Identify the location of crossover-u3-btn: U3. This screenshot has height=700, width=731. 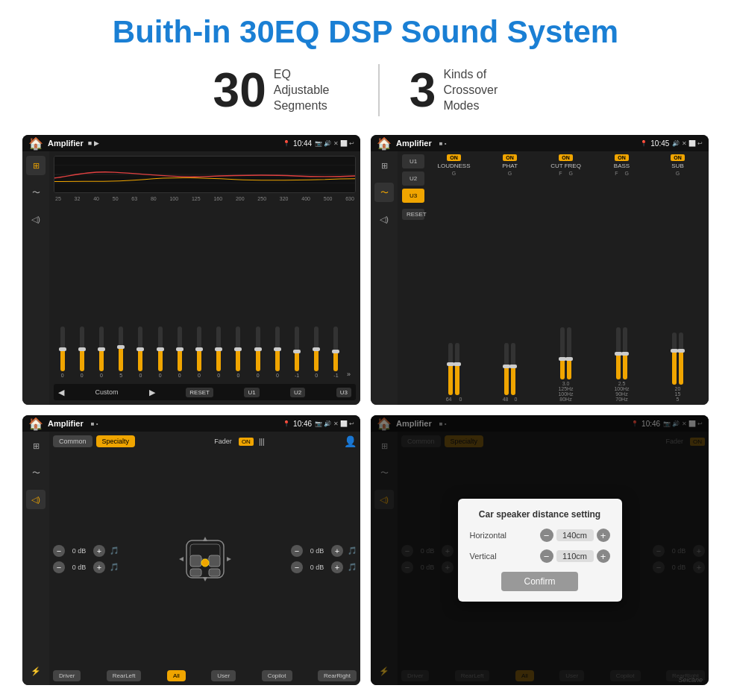
(413, 195).